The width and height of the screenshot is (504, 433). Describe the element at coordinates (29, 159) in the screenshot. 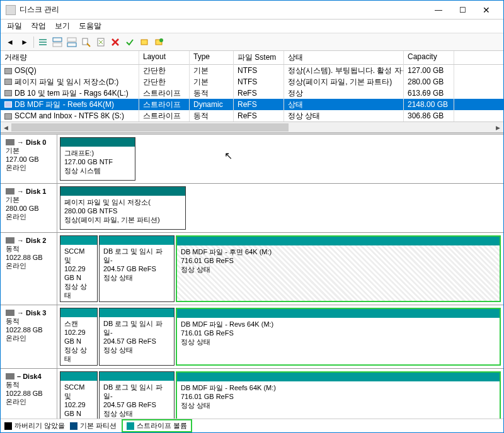

I see `disk-meta: → Disk 0기본127.00 GB온라인` at that location.